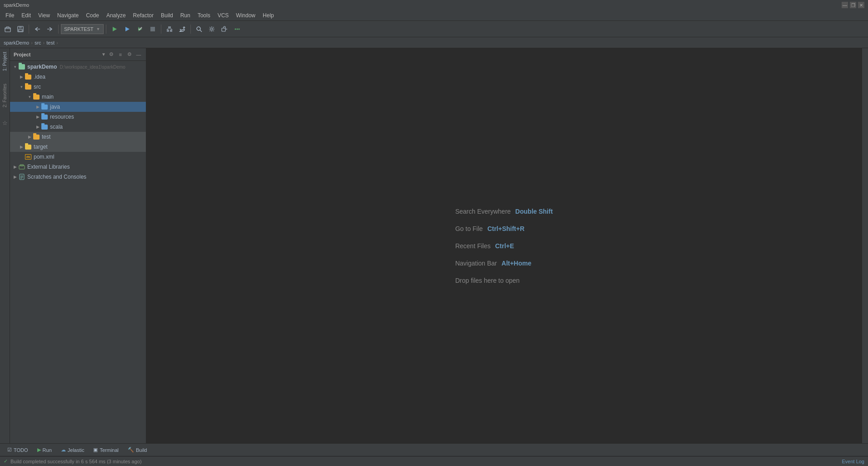 Image resolution: width=868 pixels, height=466 pixels. Describe the element at coordinates (78, 177) in the screenshot. I see `tree-item-scratches: ▶ Scratches and Consoles` at that location.